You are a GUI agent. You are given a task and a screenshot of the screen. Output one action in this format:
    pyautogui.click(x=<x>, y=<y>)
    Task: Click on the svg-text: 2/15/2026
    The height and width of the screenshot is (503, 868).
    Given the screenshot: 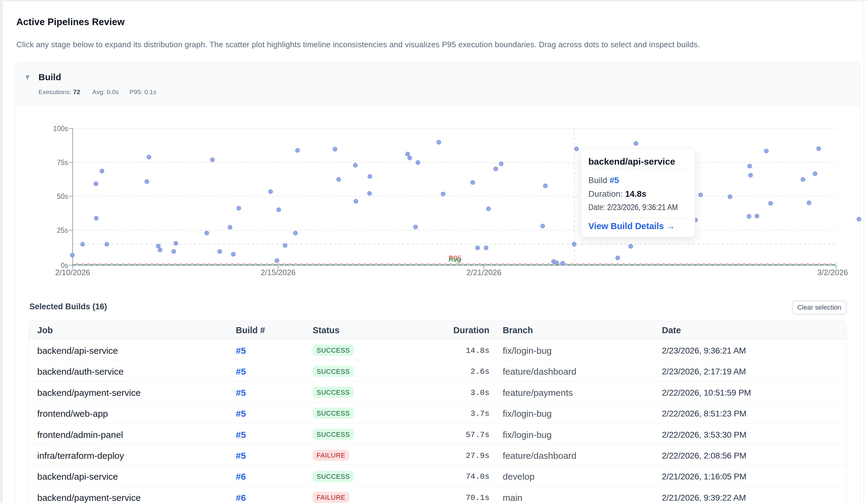 What is the action you would take?
    pyautogui.click(x=278, y=272)
    